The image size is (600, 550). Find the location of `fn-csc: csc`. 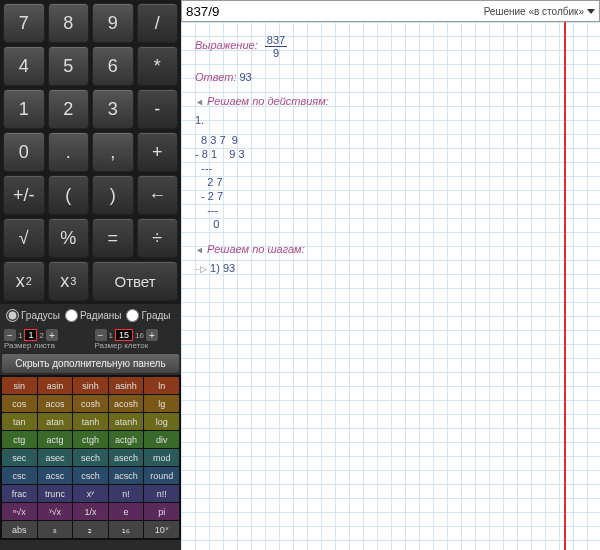

fn-csc: csc is located at coordinates (20, 476).